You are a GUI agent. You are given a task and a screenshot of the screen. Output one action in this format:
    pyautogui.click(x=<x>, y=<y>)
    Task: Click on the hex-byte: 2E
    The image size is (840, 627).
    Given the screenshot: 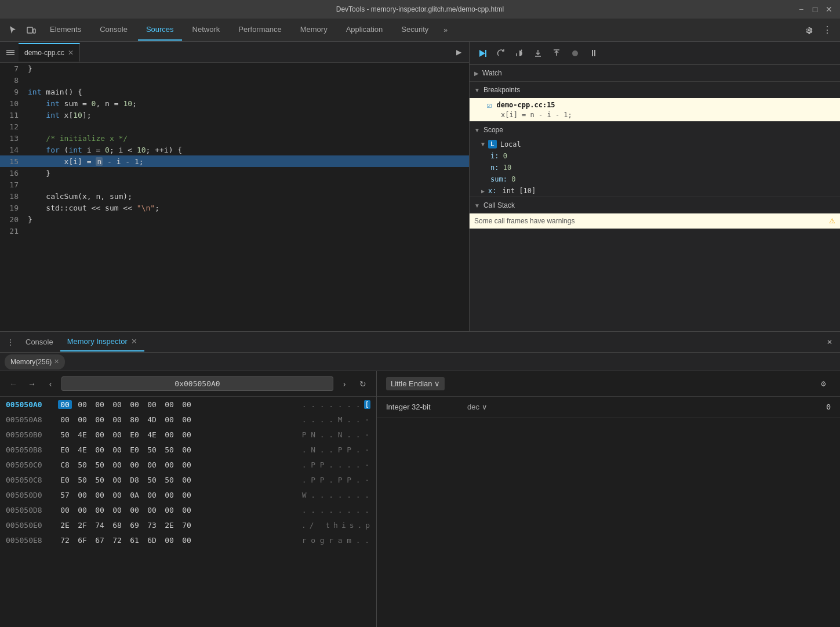 What is the action you would take?
    pyautogui.click(x=169, y=525)
    